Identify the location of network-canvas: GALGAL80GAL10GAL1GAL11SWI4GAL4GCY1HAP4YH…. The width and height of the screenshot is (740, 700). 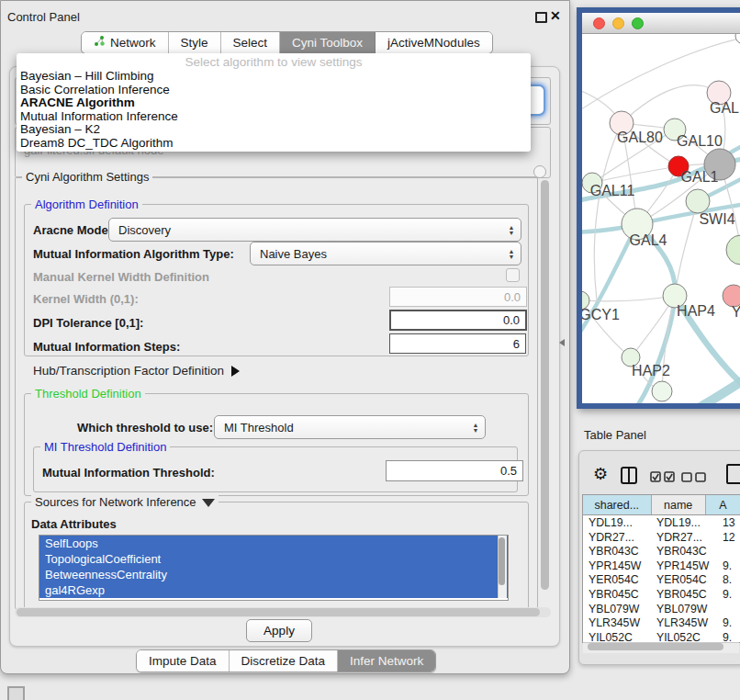
(661, 219).